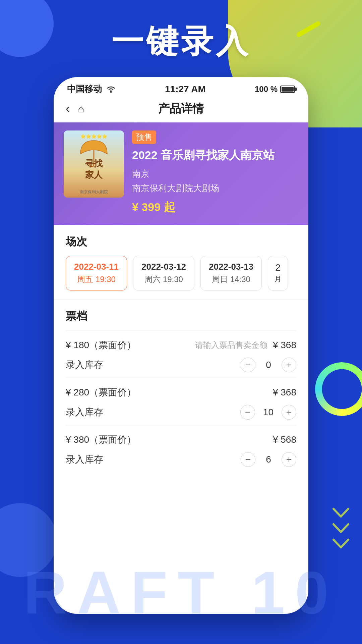  What do you see at coordinates (84, 365) in the screenshot?
I see `ticket-0-inventory-label: 录入库存` at bounding box center [84, 365].